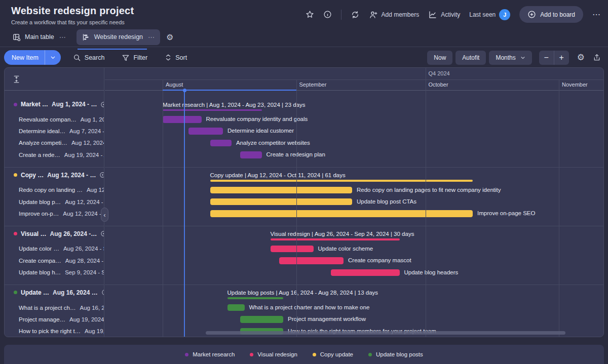 The height and width of the screenshot is (364, 608). I want to click on chart-group-section: Update blog posts | Aug 16, 2024 - Aug 2…, so click(354, 311).